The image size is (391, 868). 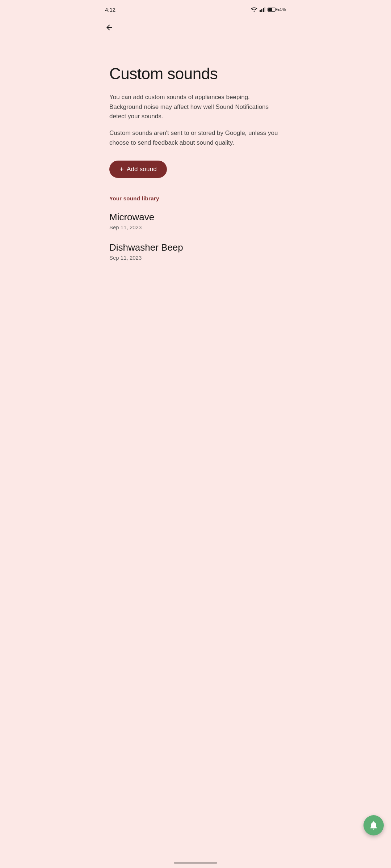 I want to click on sound-item-0: Microwave Sep 11, 2023, so click(x=196, y=221).